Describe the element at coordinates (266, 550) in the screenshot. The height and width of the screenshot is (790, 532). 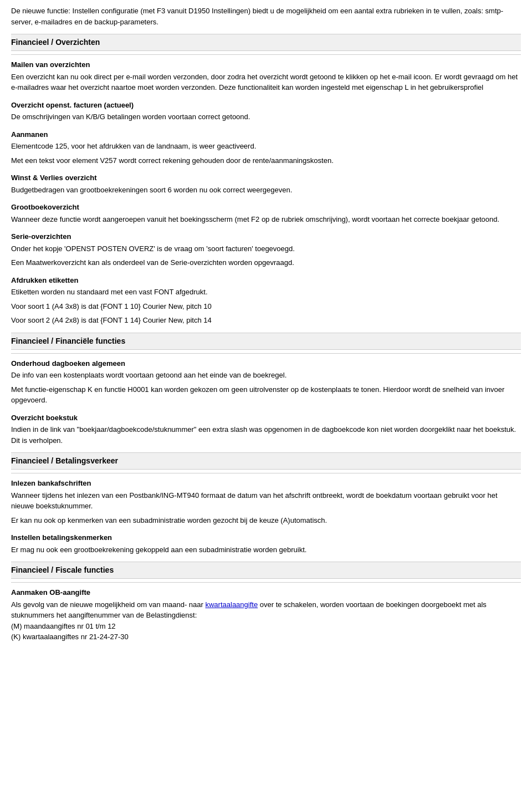
I see `paragraph-instellen-betalingskenmerken-0: Er mag nu ook een grootboekrekening geko…` at that location.